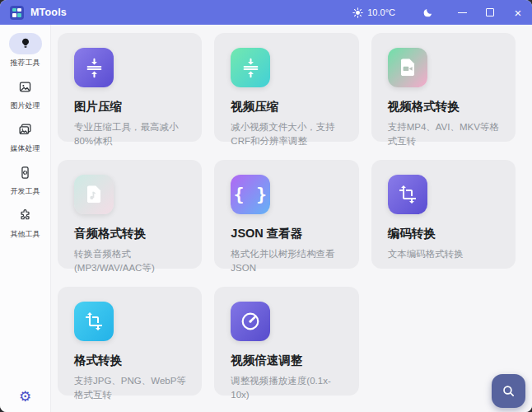 The image size is (532, 412). Describe the element at coordinates (130, 87) in the screenshot. I see `tool-card-image-compress: 图片压缩 专业压缩工具，最高减小80%体积` at that location.